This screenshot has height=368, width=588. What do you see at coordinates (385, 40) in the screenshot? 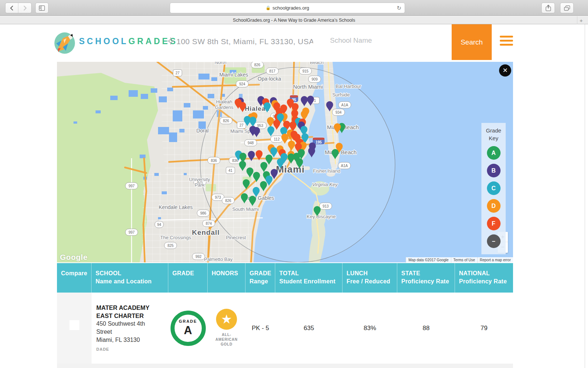
I see `school-name-input` at bounding box center [385, 40].